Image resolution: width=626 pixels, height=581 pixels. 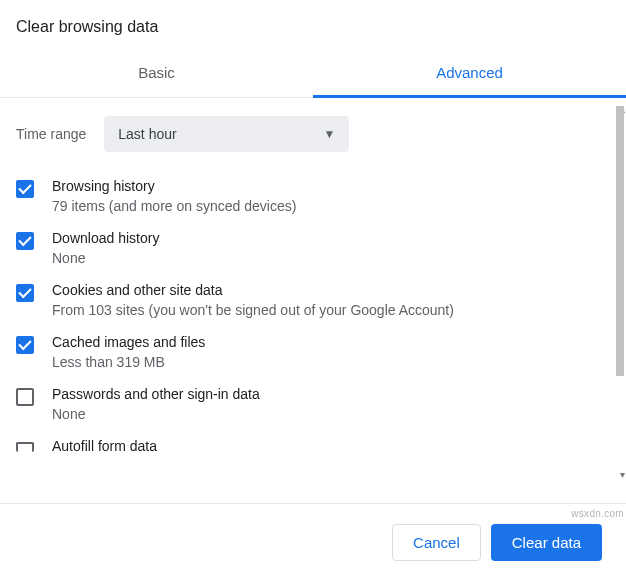 I want to click on item-passwords: Passwords and other sign-in data None, so click(x=306, y=404).